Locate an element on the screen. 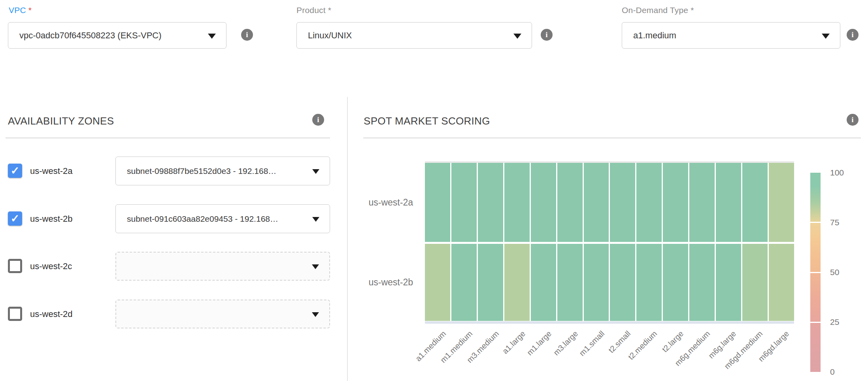 This screenshot has height=381, width=868. heatmap-cell-us-west-2b-t2.large is located at coordinates (676, 282).